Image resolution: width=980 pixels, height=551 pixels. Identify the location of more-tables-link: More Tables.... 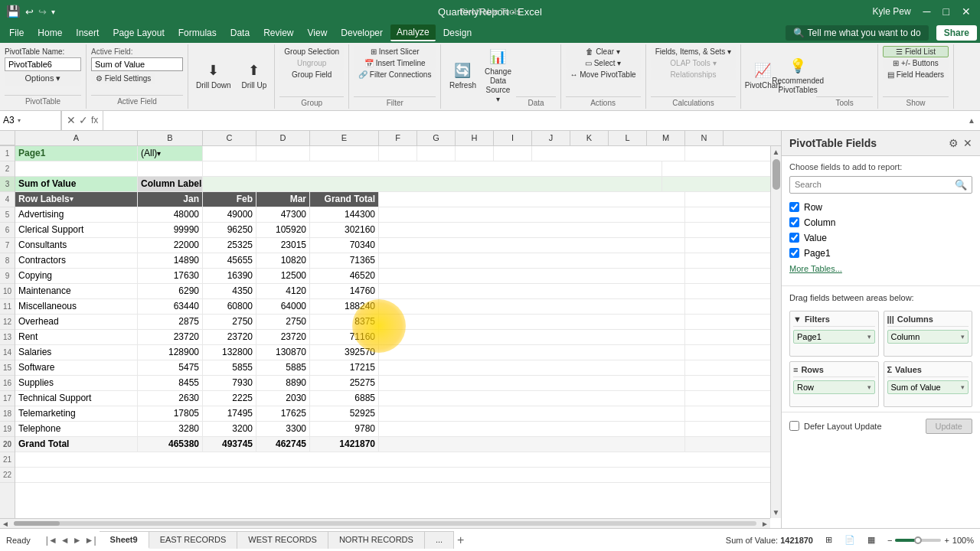
(880, 269).